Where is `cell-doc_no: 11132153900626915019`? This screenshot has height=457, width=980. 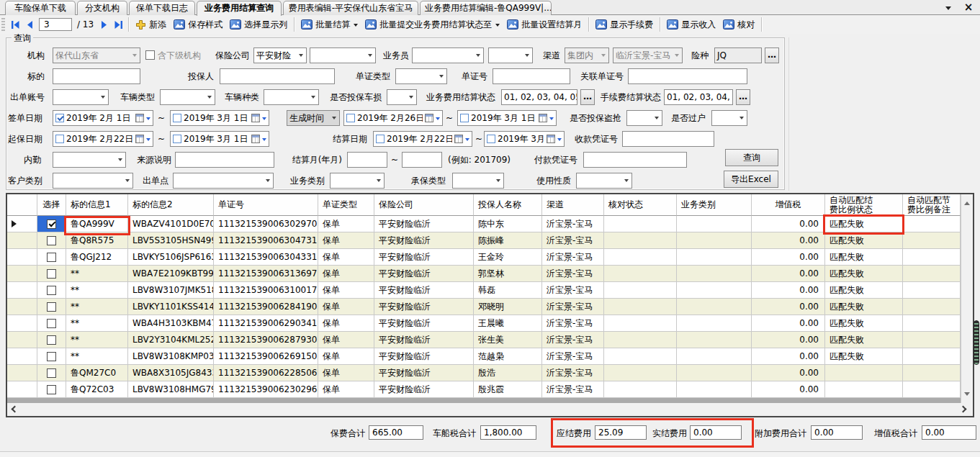
cell-doc_no: 11132153900626915019 is located at coordinates (266, 357).